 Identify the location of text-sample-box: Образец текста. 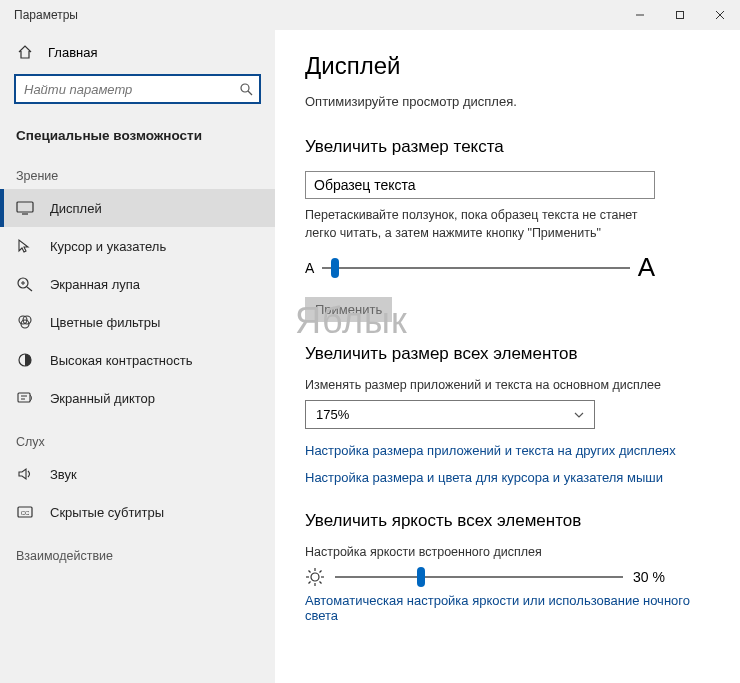
(480, 185).